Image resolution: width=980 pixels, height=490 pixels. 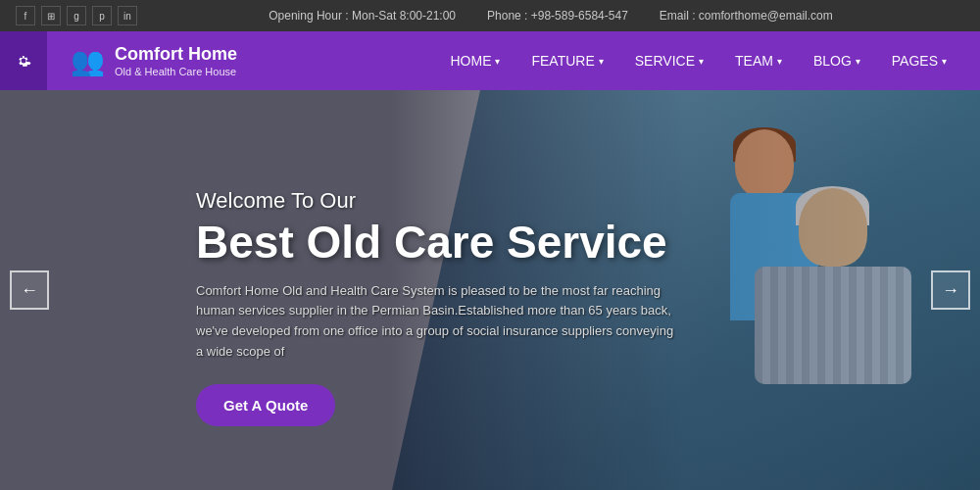 I want to click on rss-icon: ⊞, so click(x=51, y=16).